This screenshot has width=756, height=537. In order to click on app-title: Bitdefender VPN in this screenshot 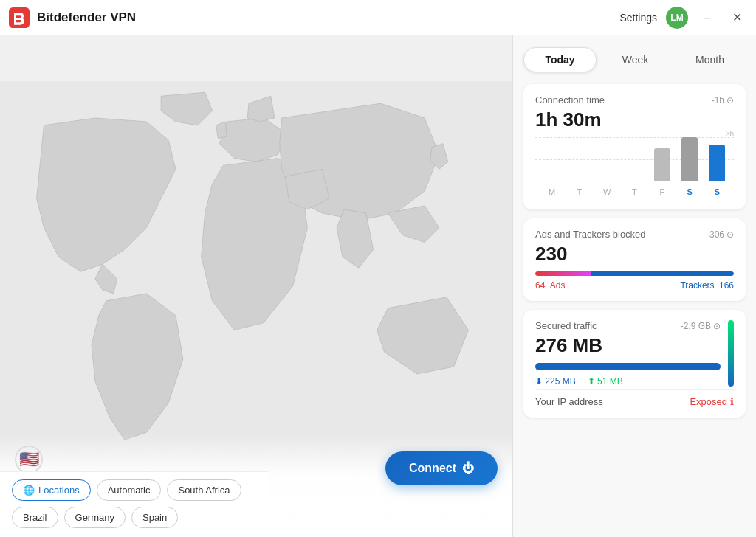, I will do `click(86, 18)`.